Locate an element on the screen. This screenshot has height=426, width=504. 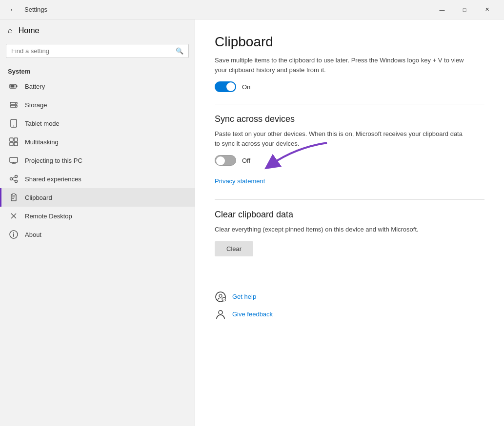
privacy-link: Privacy statement is located at coordinates (349, 181).